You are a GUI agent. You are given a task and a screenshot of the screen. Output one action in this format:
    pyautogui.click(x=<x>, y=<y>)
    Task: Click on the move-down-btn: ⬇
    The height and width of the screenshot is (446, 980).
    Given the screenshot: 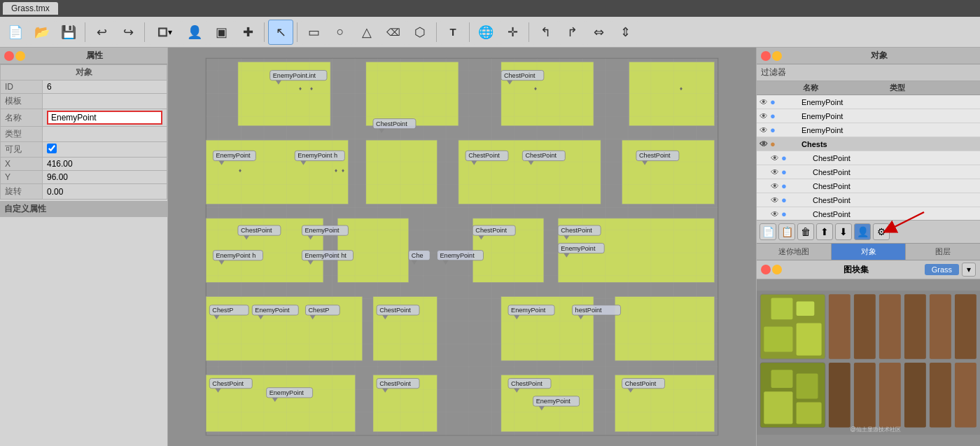 What is the action you would take?
    pyautogui.click(x=844, y=232)
    